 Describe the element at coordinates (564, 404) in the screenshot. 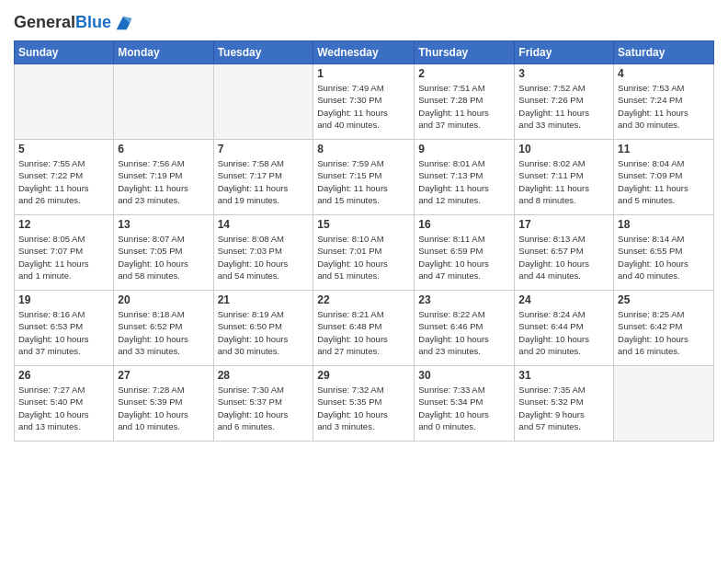

I see `calendar-cell: 31Sunrise: 7:35 AM Sunset: 5:32 PM Dayli…` at that location.